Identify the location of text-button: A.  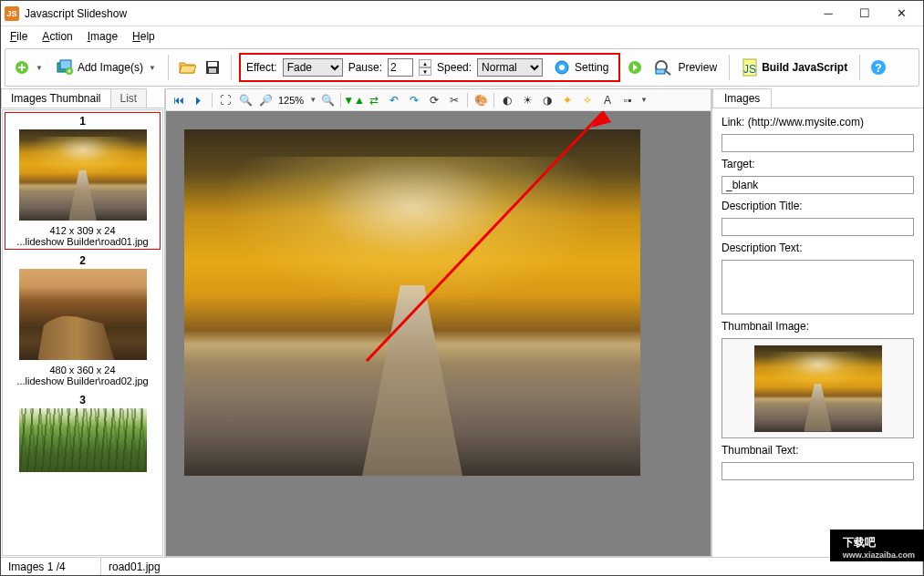
(607, 100).